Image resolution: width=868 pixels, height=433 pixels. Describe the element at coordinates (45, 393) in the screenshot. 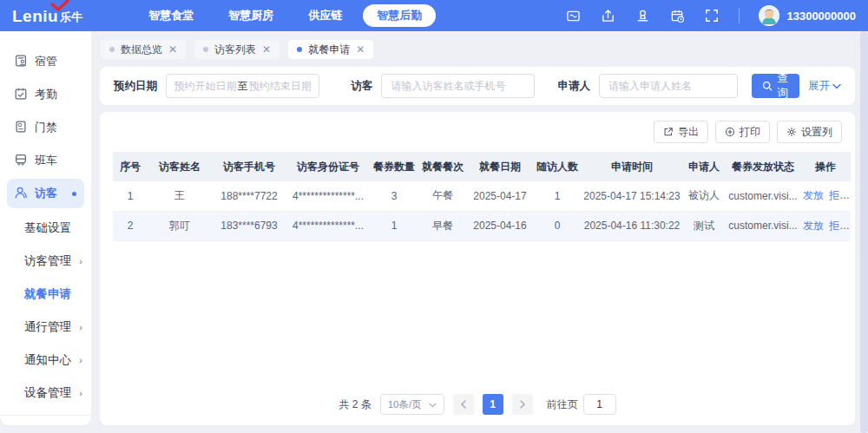

I see `submenu-item-device-management: 设备管理 ›` at that location.